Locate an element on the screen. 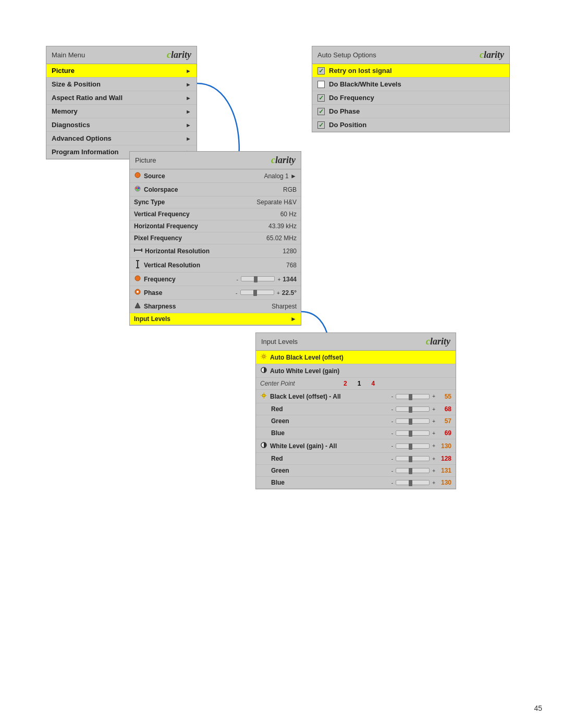 The image size is (563, 728). row-label: Horizontal Resolution is located at coordinates (172, 251).